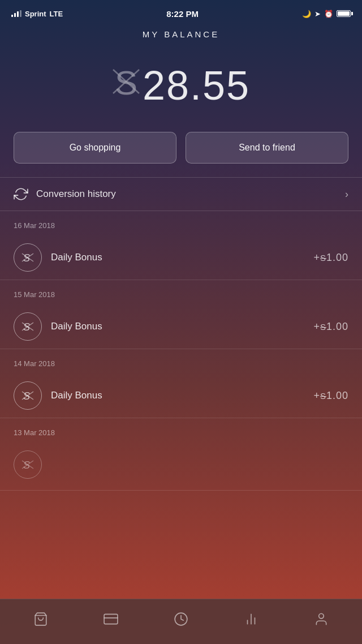 Image resolution: width=362 pixels, height=644 pixels. Describe the element at coordinates (181, 292) in the screenshot. I see `date-header-2: 15 Mar 2018` at that location.